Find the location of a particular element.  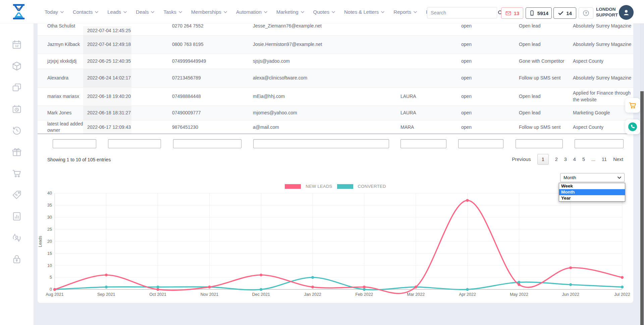

nav-item-automation: Automation is located at coordinates (252, 12).